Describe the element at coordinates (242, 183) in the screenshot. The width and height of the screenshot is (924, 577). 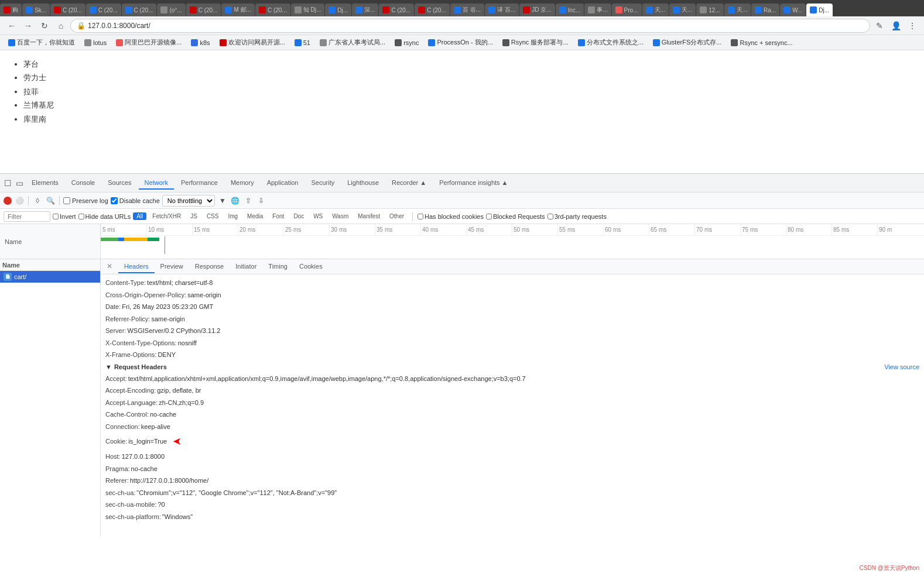
I see `tab-memory: Memory` at that location.